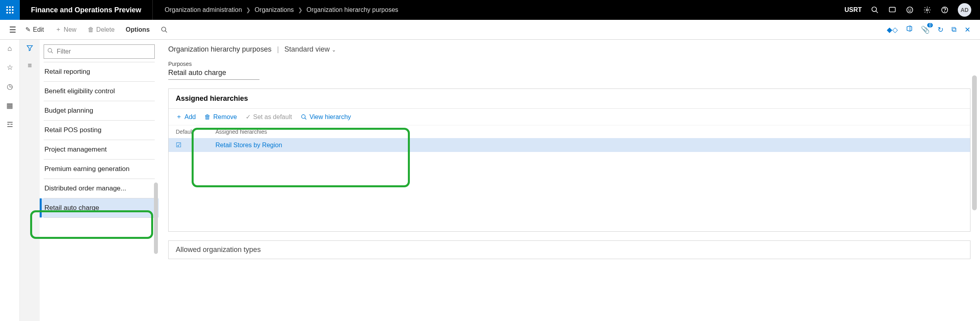 The image size is (980, 321). What do you see at coordinates (490, 10) in the screenshot?
I see `global-header: Finance and Operations Preview Organizat…` at bounding box center [490, 10].